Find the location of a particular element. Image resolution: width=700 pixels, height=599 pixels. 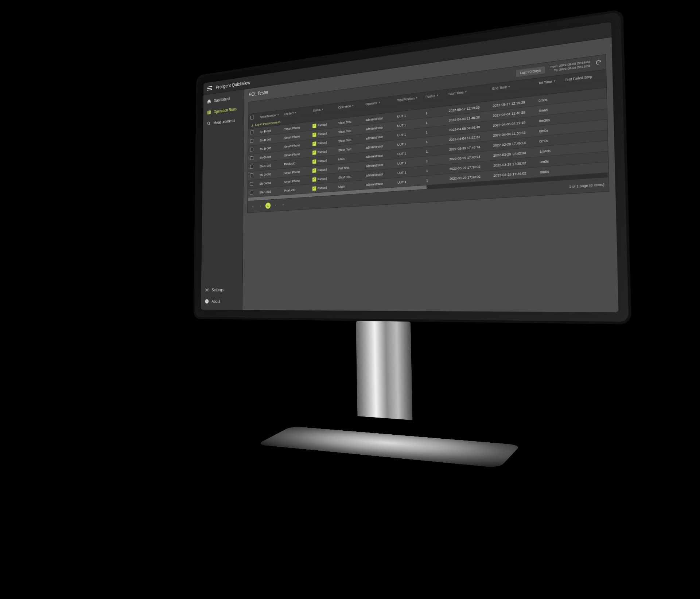

info-icon is located at coordinates (207, 301).